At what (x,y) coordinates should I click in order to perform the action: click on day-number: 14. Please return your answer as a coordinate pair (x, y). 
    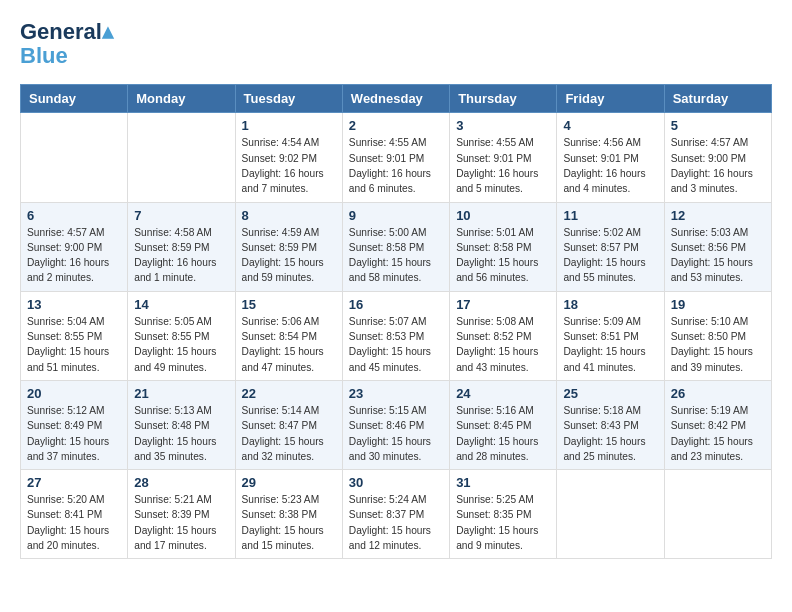
    Looking at the image, I should click on (181, 304).